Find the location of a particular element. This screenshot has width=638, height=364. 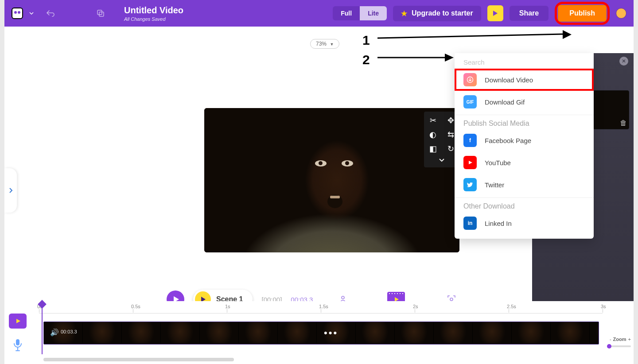

youtube-item: YouTube is located at coordinates (524, 163).